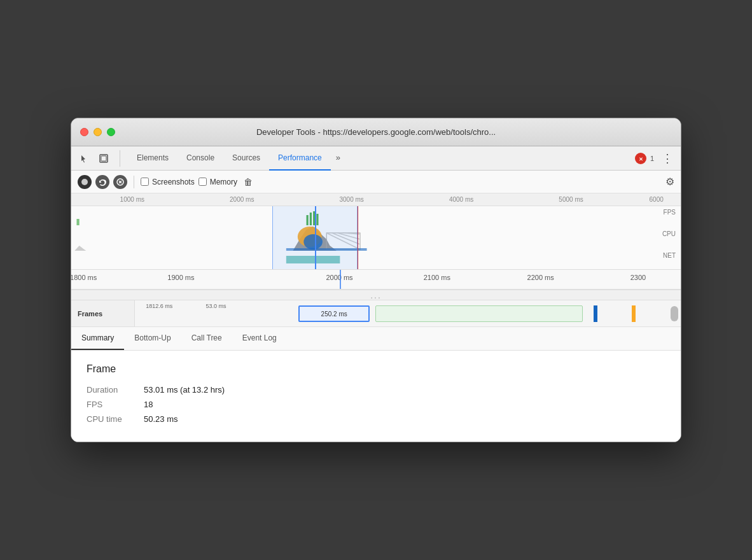 The height and width of the screenshot is (560, 752). I want to click on summary-value-cpu: 50.23 ms, so click(160, 419).